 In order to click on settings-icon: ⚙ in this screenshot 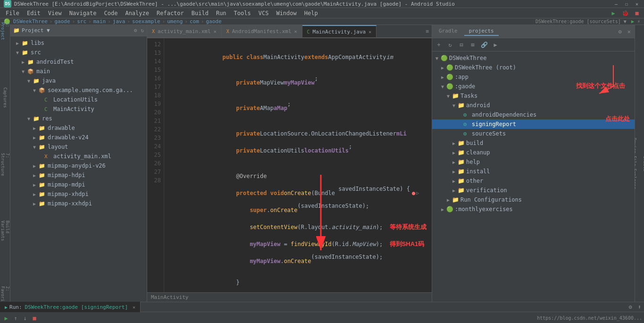, I will do `click(136, 30)`.